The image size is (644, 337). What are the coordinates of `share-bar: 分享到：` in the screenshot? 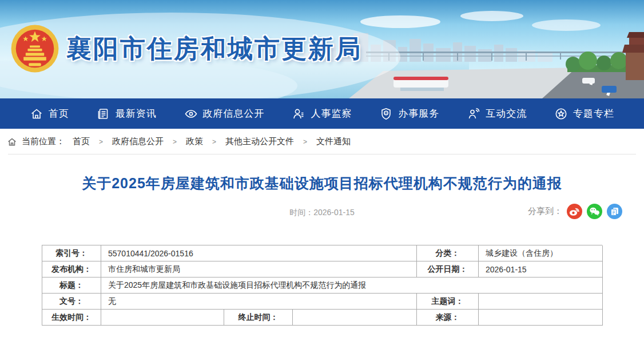 It's located at (575, 212).